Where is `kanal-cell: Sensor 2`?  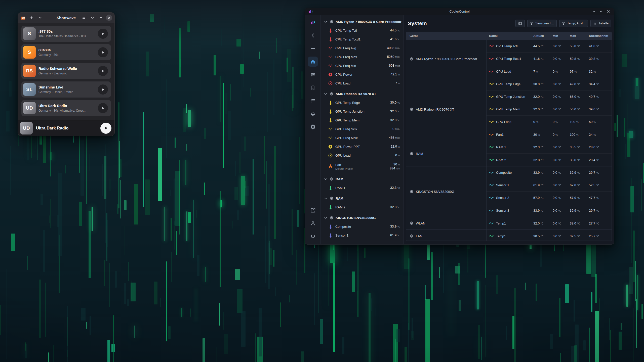 kanal-cell: Sensor 2 is located at coordinates (509, 198).